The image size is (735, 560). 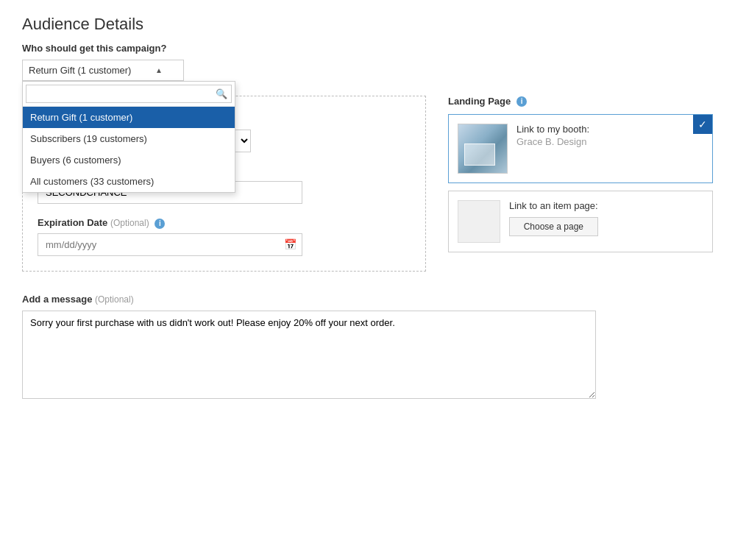 What do you see at coordinates (553, 135) in the screenshot?
I see `booth-card-text: Link to my booth: Grace B. Design` at bounding box center [553, 135].